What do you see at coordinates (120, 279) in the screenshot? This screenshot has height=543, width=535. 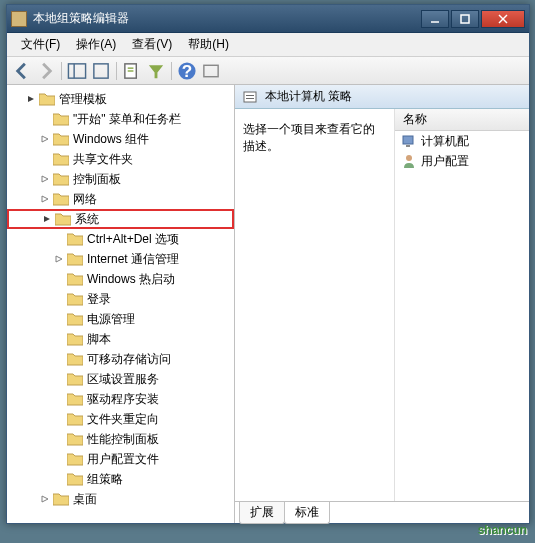 I see `tree-windows-hotstart: Windows 热启动` at bounding box center [120, 279].